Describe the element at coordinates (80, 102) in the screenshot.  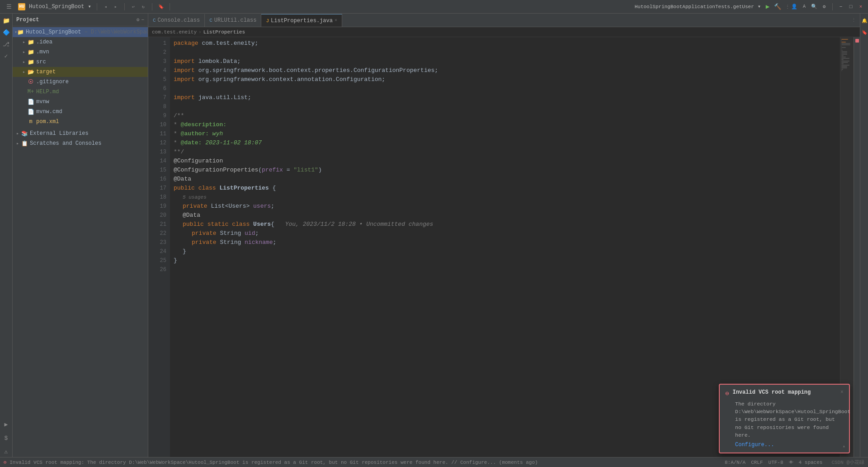
I see `mvnw-file-item: 📄 mvnw` at that location.